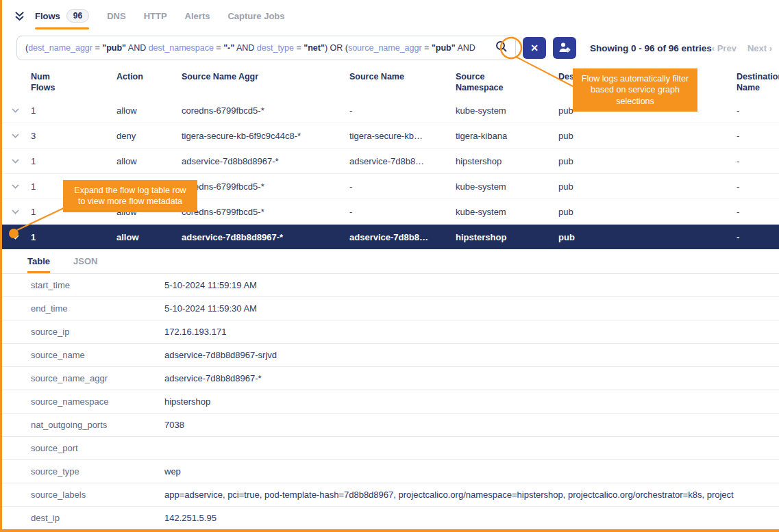 The width and height of the screenshot is (779, 532). Describe the element at coordinates (130, 196) in the screenshot. I see `tooltip-expand-annotation: Expand the flow log table row to view mo…` at that location.